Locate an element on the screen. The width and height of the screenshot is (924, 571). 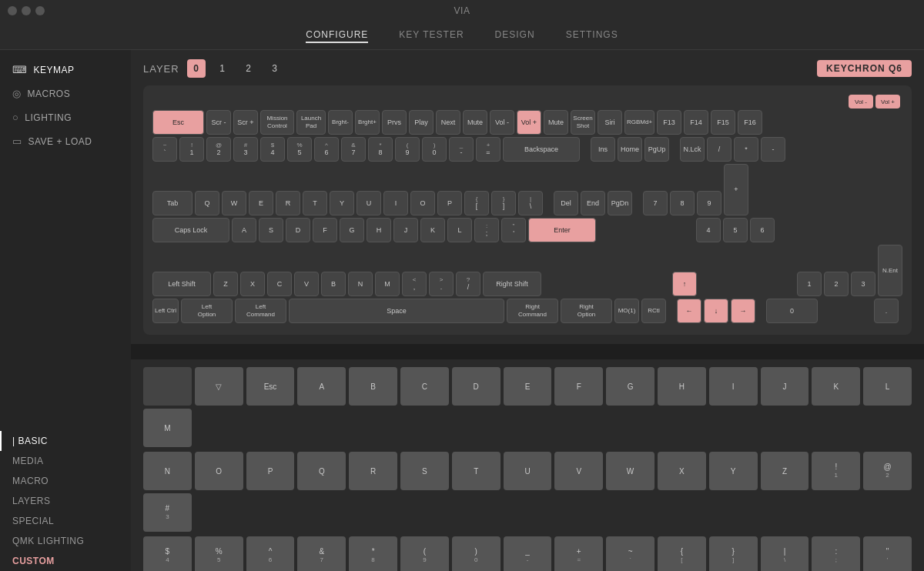
picker-dollar-4: $4 is located at coordinates (168, 554).